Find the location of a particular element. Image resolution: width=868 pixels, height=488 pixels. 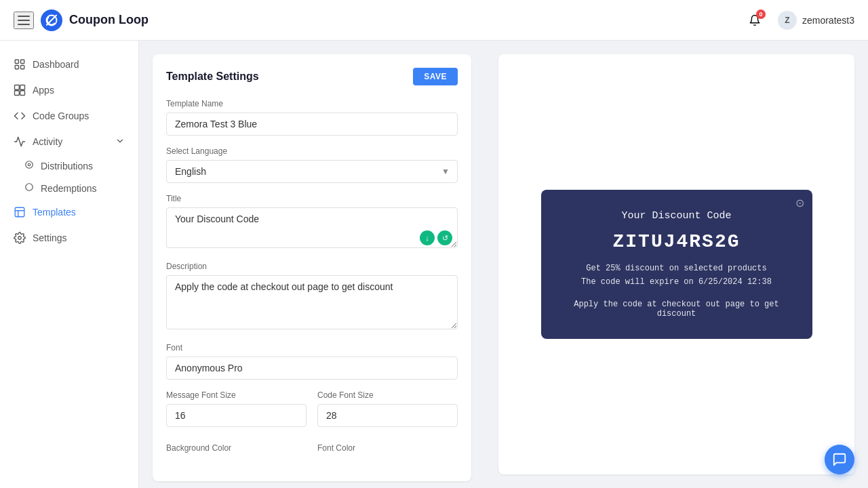

topbar: Coupon Loop 0 Z zemoratest3 is located at coordinates (434, 20).